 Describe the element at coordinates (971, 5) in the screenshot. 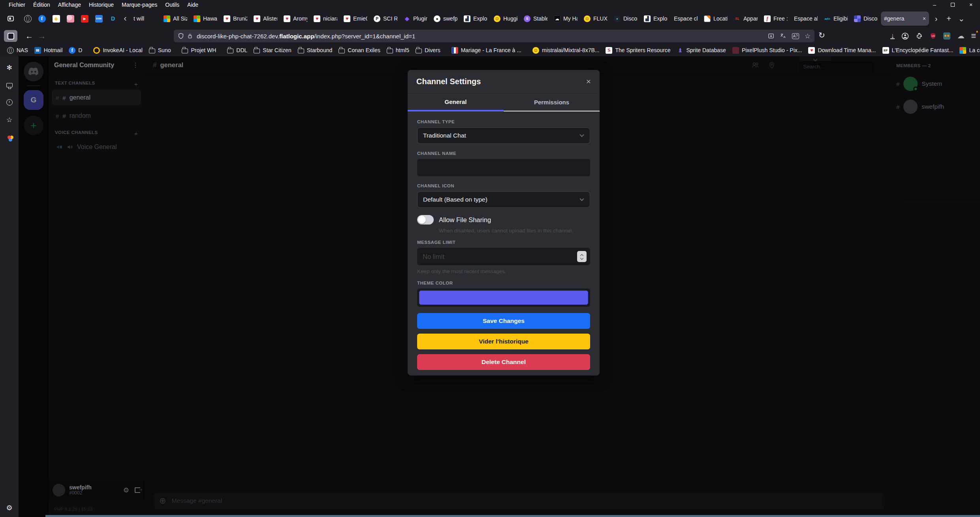

I see `close-window-button: ×` at that location.